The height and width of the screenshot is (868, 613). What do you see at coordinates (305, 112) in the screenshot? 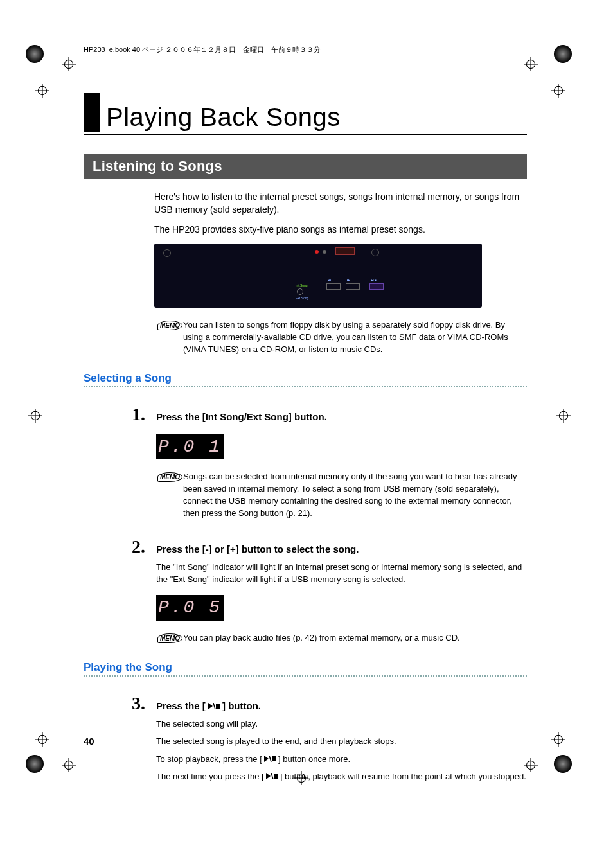
I see `chapter-heading: Playing Back Songs` at bounding box center [305, 112].